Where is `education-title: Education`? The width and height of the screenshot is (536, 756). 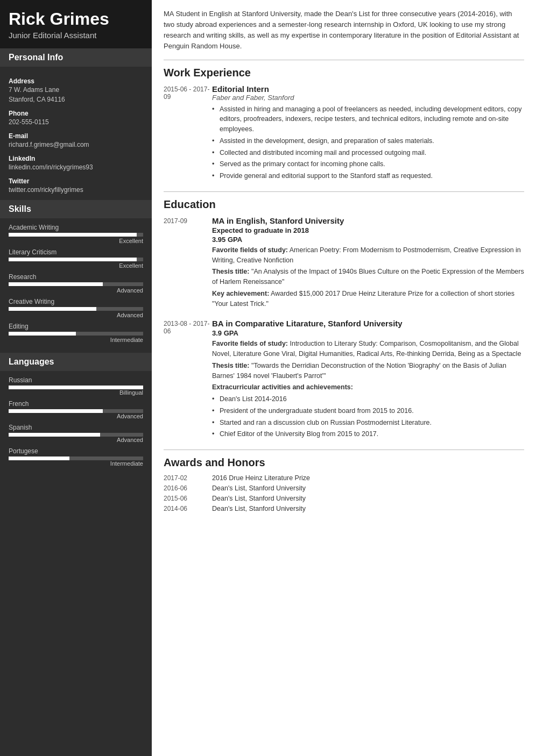 education-title: Education is located at coordinates (344, 204).